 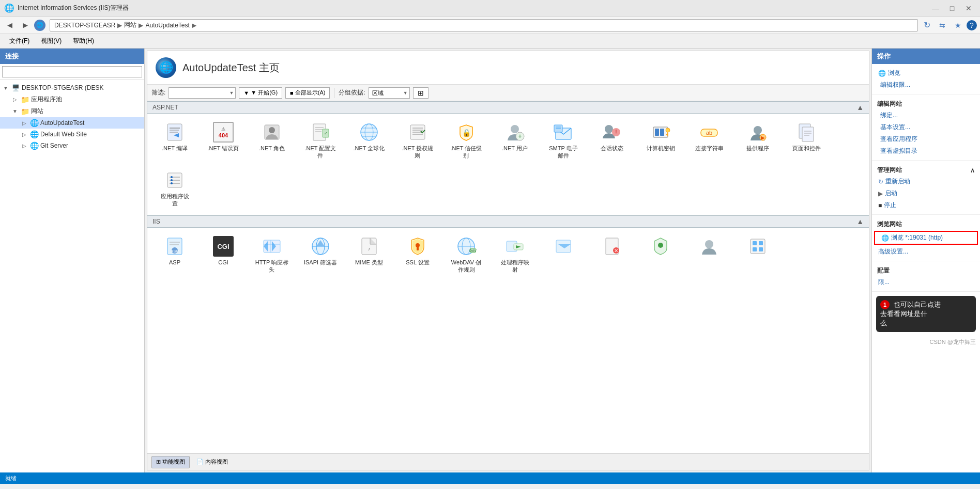 What do you see at coordinates (223, 148) in the screenshot?
I see `dotnet-errorpage-label: .NET 错误页` at bounding box center [223, 148].